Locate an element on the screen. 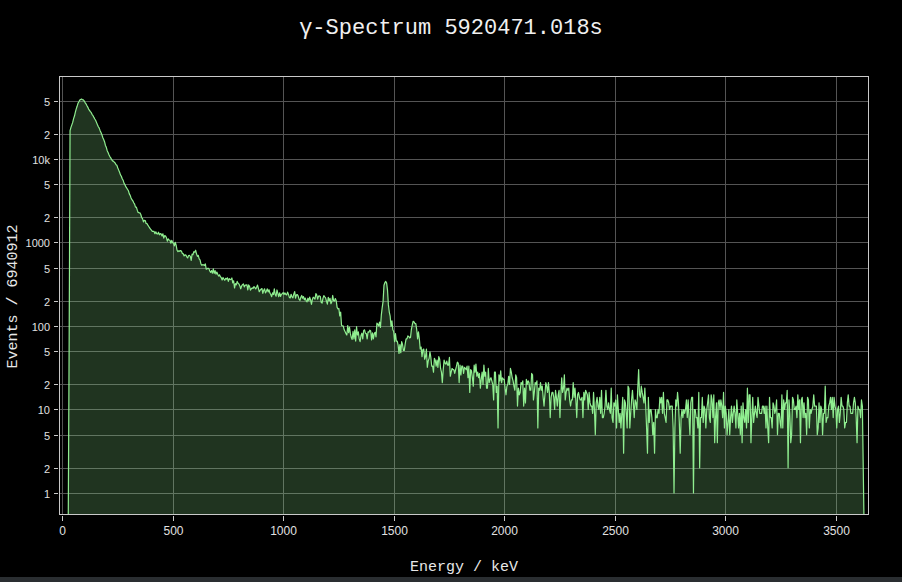 The width and height of the screenshot is (902, 582). x-tick-label: 3500 is located at coordinates (836, 531).